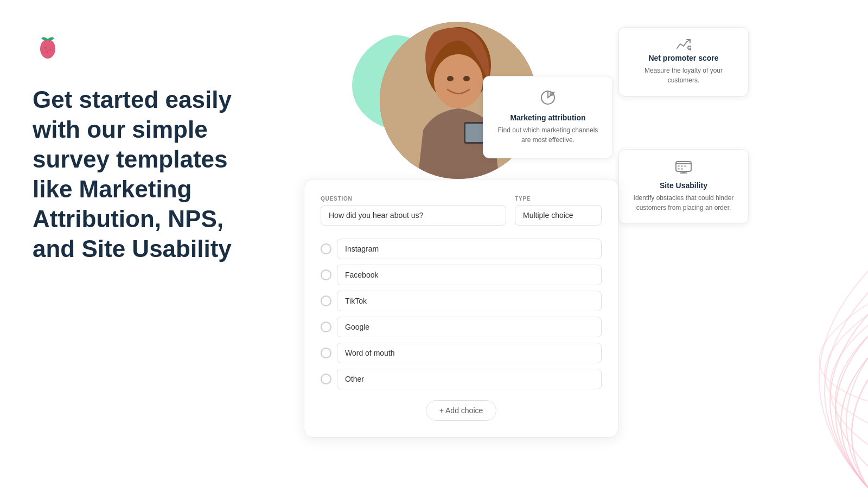  I want to click on logo, so click(49, 49).